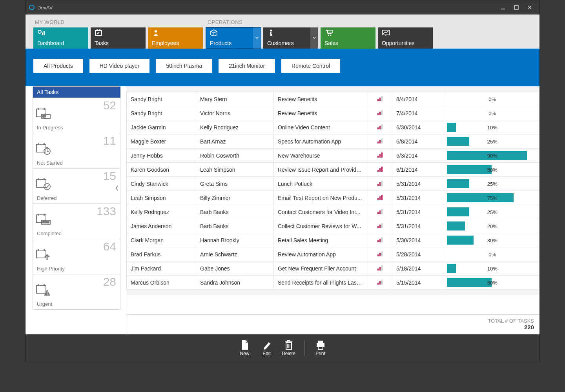 This screenshot has height=392, width=565. Describe the element at coordinates (333, 254) in the screenshot. I see `table-row: Brad FarkusArnie SchwartzReview Automati…` at that location.